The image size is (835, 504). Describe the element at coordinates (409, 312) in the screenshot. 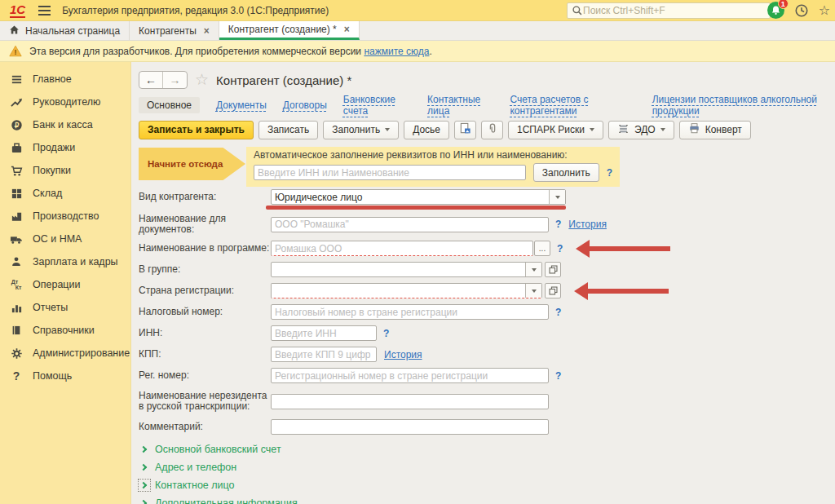

I see `nalogovyj-nomer-input` at that location.